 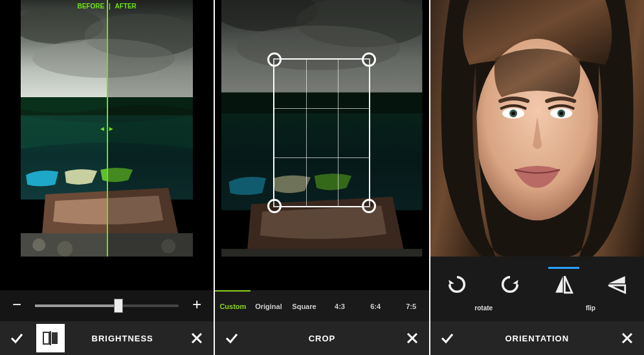 What do you see at coordinates (537, 338) in the screenshot?
I see `bottom-bar: ORIENTATION` at bounding box center [537, 338].